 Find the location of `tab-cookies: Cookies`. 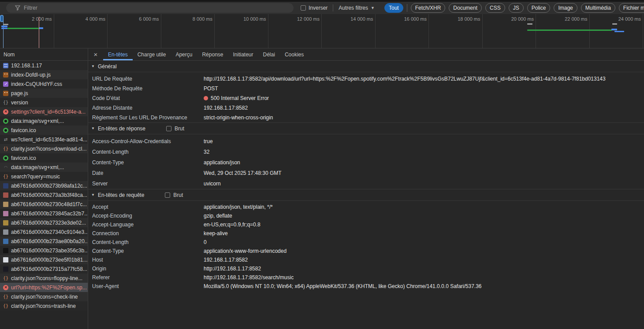

tab-cookies: Cookies is located at coordinates (294, 55).